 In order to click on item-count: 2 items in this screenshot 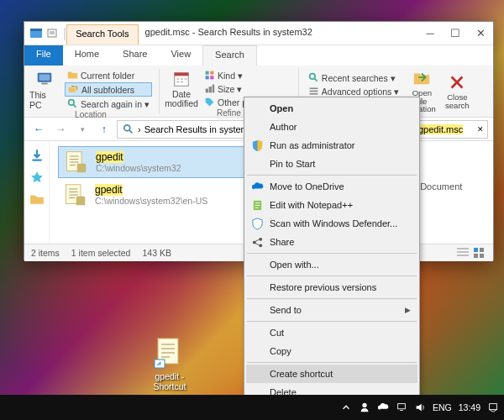, I will do `click(45, 253)`.